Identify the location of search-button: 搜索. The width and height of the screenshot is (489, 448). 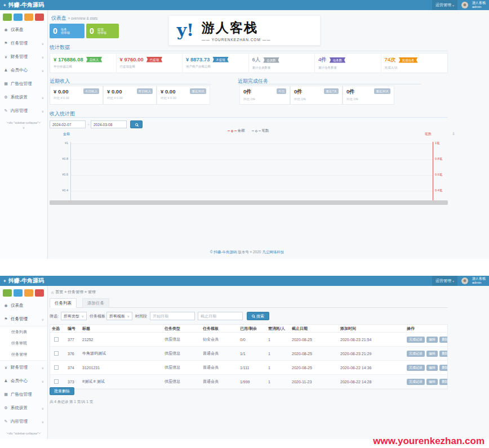
(258, 316).